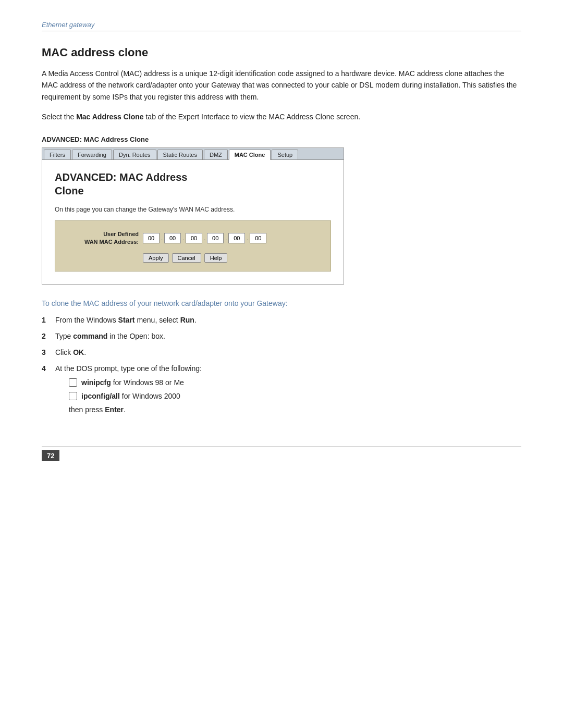 This screenshot has width=563, height=728. Describe the element at coordinates (282, 352) in the screenshot. I see `step-3: 3 Click OK.` at that location.